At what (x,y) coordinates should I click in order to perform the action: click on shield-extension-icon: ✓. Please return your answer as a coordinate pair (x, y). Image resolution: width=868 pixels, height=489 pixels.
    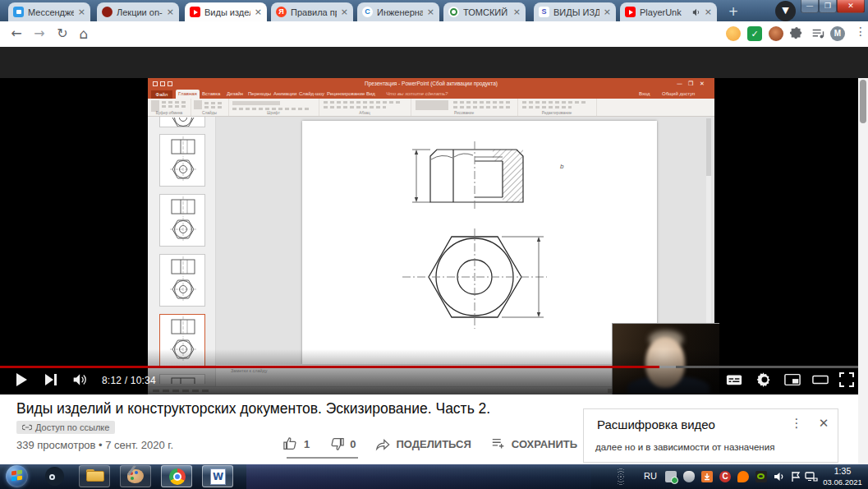
    Looking at the image, I should click on (755, 34).